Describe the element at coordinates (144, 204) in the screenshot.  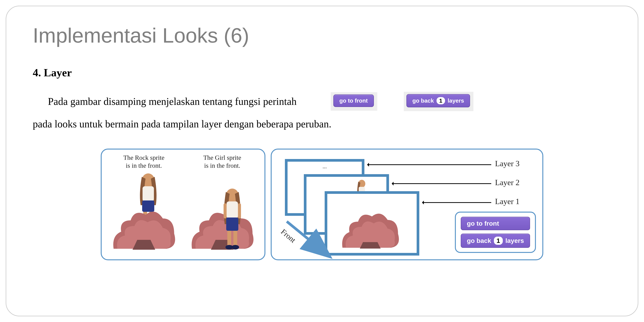
I see `example-rock-front: The Rock sprite is in the front.` at that location.